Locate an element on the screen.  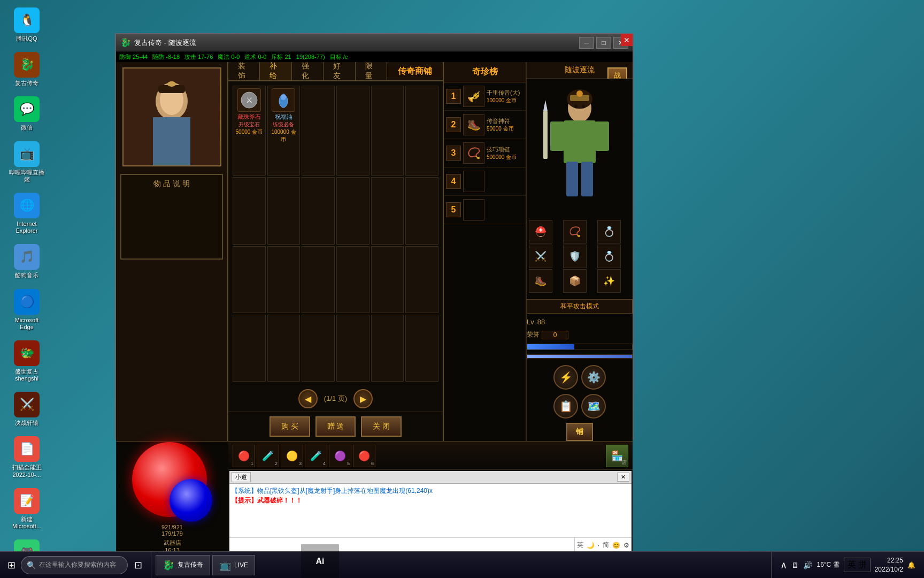
ime-moon: 🌙 is located at coordinates (590, 545).